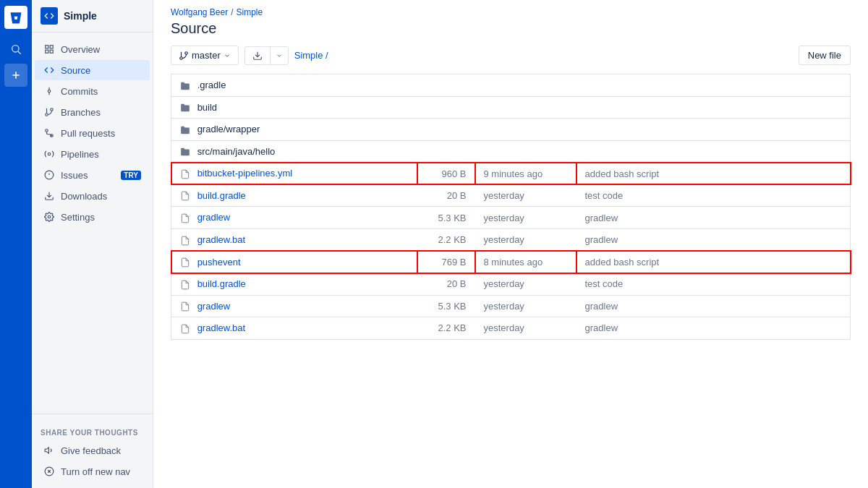  What do you see at coordinates (93, 133) in the screenshot?
I see `sidebar-item-pull-requests: Pull requests` at bounding box center [93, 133].